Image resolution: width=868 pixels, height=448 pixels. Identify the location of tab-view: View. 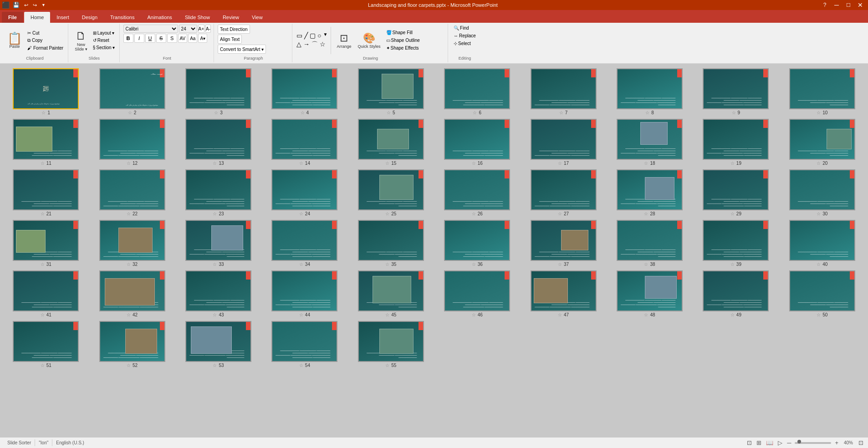
(257, 17).